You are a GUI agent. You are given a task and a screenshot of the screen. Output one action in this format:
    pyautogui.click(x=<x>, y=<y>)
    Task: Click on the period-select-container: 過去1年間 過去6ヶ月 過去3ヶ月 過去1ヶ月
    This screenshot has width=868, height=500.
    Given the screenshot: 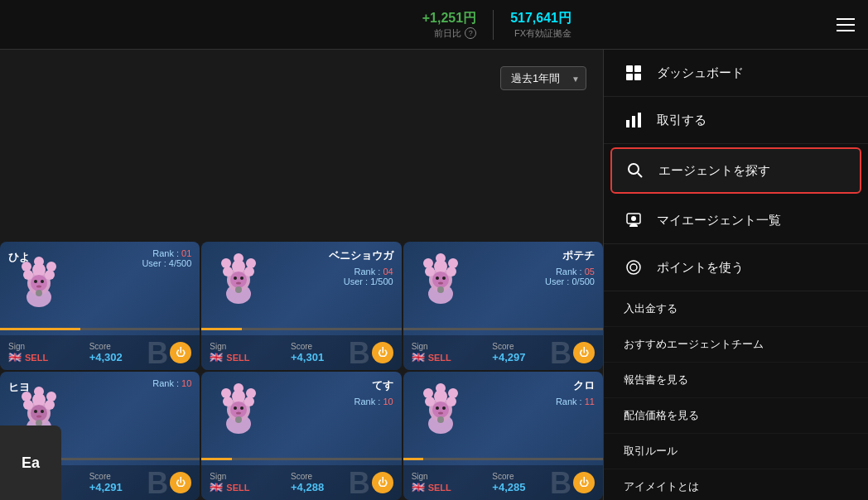 What is the action you would take?
    pyautogui.click(x=543, y=78)
    